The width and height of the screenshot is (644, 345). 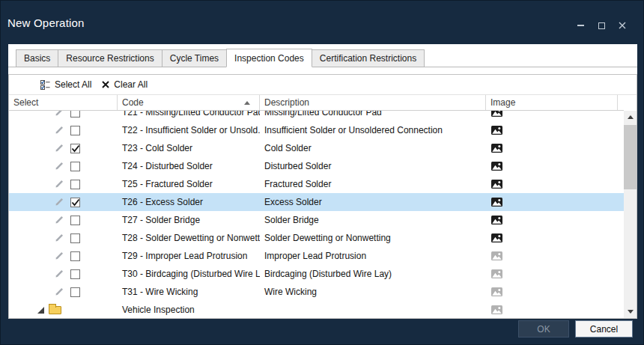 What do you see at coordinates (189, 116) in the screenshot?
I see `code-cell: T21 - Missing/Lifted Conductor Pad` at bounding box center [189, 116].